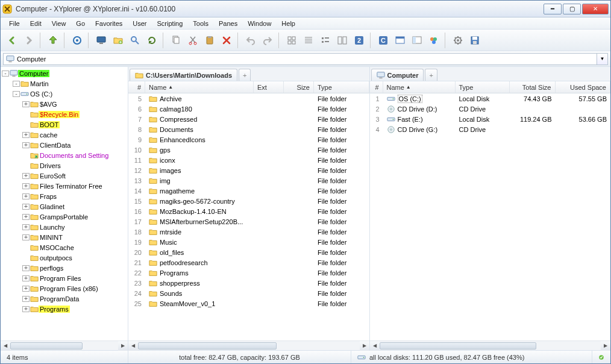  Describe the element at coordinates (64, 135) in the screenshot. I see `tree-item: +cache` at that location.